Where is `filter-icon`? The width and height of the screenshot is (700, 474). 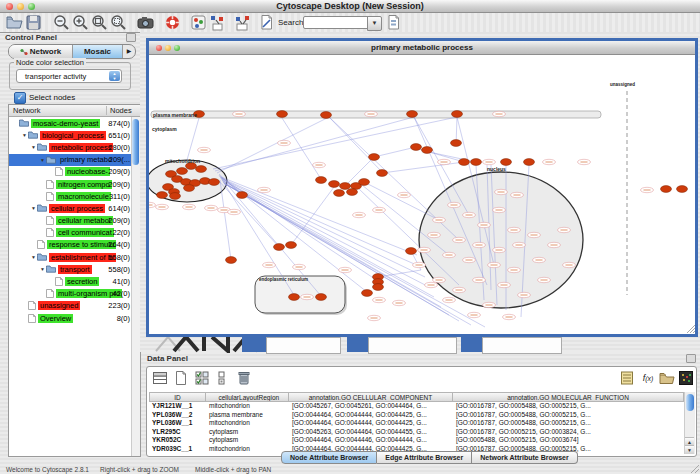 filter-icon is located at coordinates (394, 22).